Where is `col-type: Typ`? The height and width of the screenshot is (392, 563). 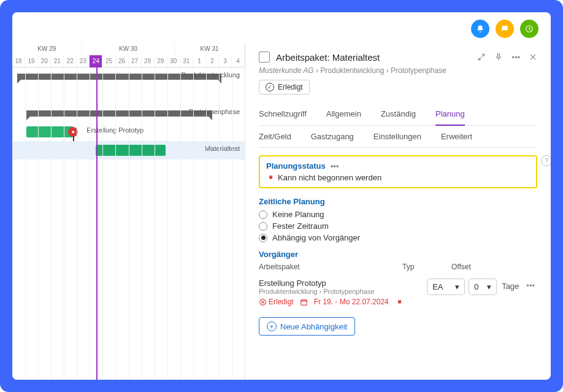
col-type: Typ is located at coordinates (427, 267).